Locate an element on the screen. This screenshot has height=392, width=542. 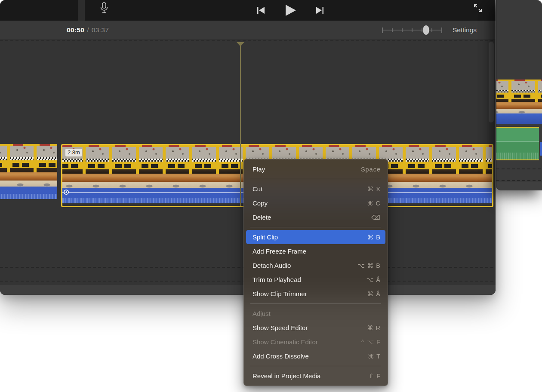
menu-item-shortcut: ⌥ ⌘ B is located at coordinates (369, 266).